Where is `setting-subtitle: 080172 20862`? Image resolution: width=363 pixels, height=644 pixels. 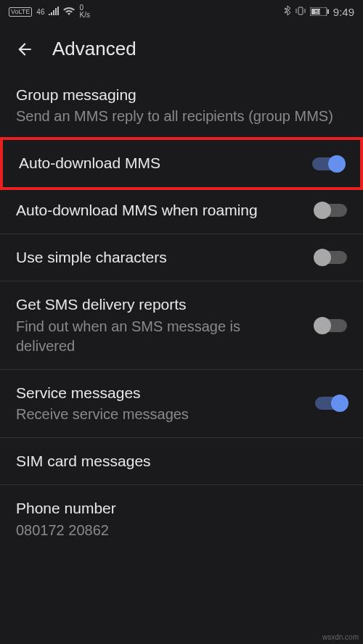 setting-subtitle: 080172 20862 is located at coordinates (182, 531).